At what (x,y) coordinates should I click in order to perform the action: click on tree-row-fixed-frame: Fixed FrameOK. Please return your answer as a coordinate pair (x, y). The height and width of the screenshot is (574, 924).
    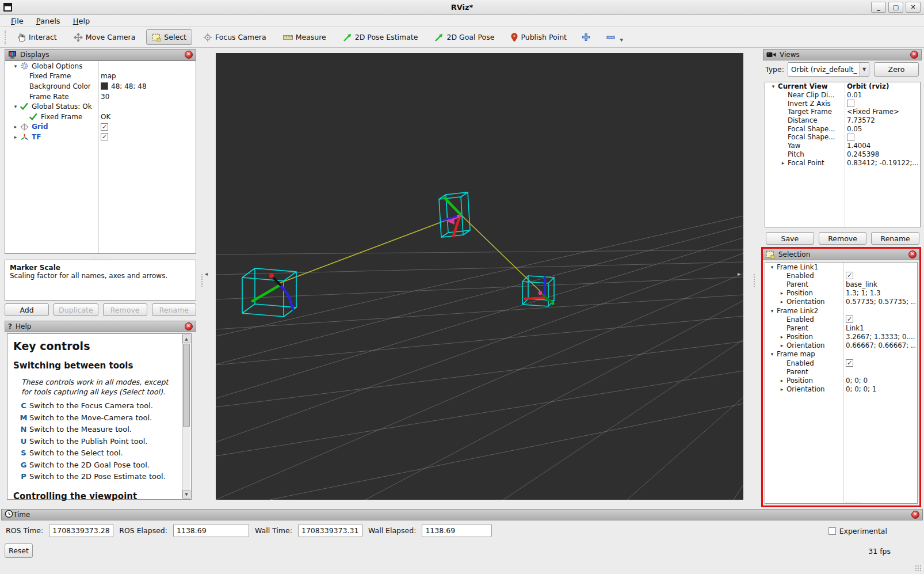
    Looking at the image, I should click on (100, 117).